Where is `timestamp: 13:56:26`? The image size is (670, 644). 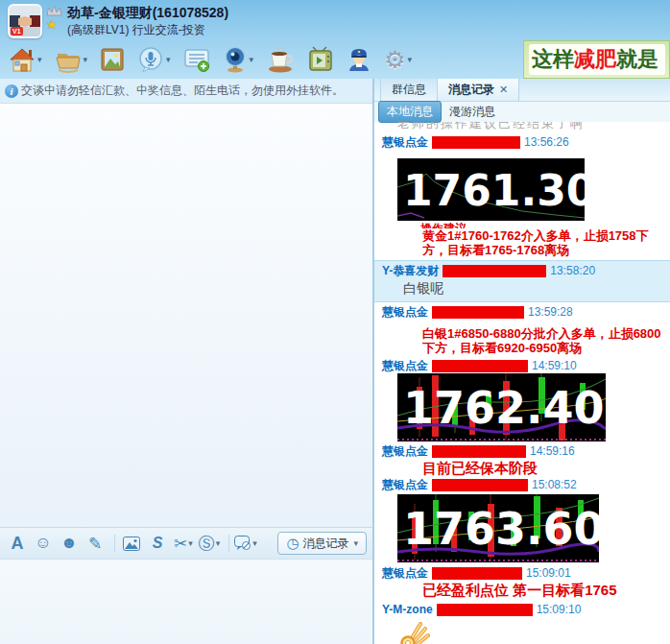
timestamp: 13:56:26 is located at coordinates (547, 142).